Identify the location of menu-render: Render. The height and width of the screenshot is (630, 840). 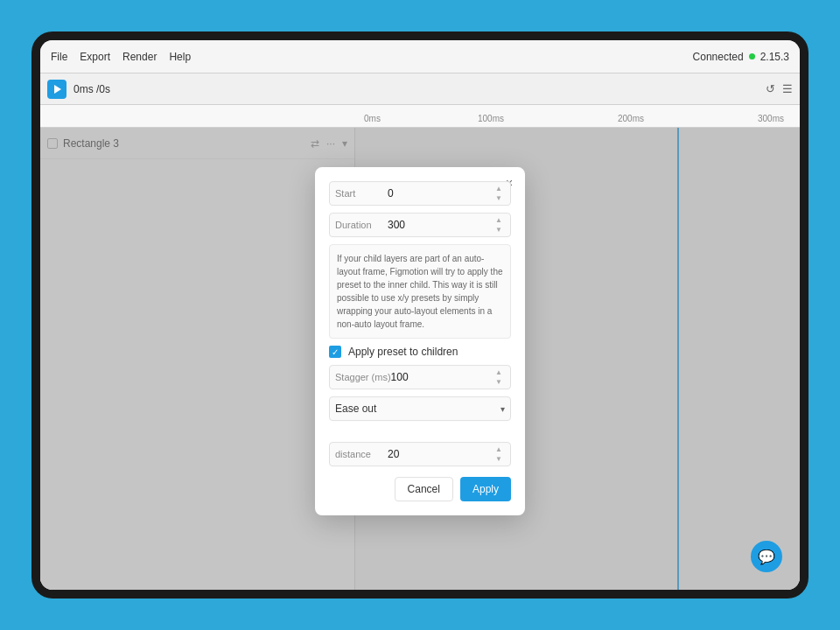
(140, 57).